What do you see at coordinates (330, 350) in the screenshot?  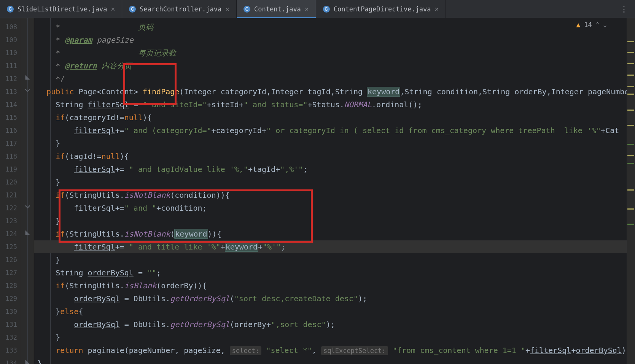 I see `code-line: return paginate(pageNumber, pageSize, se…` at bounding box center [330, 350].